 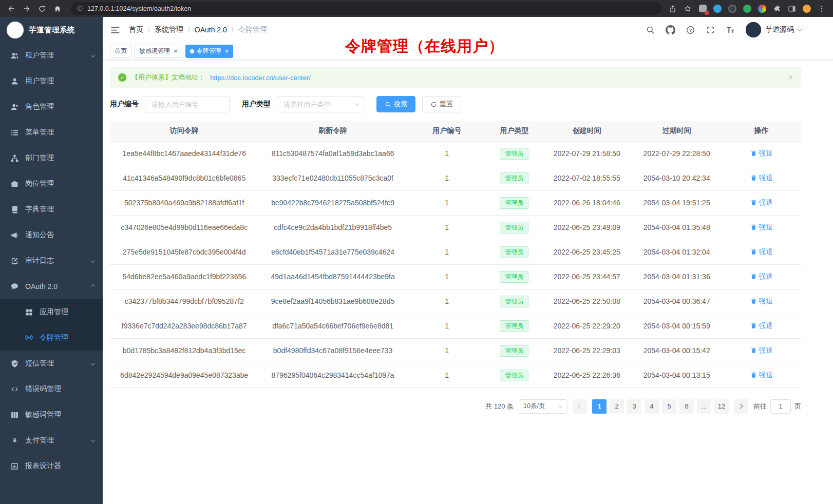 What do you see at coordinates (320, 104) in the screenshot?
I see `user-type-select` at bounding box center [320, 104].